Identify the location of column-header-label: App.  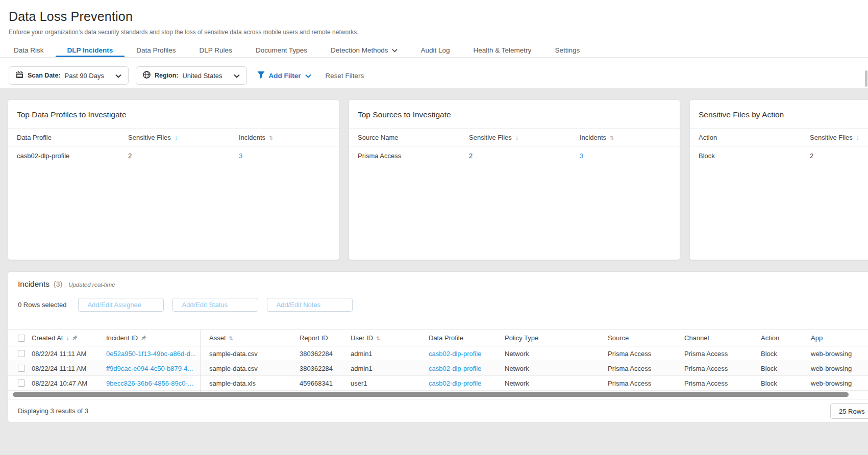
(816, 338).